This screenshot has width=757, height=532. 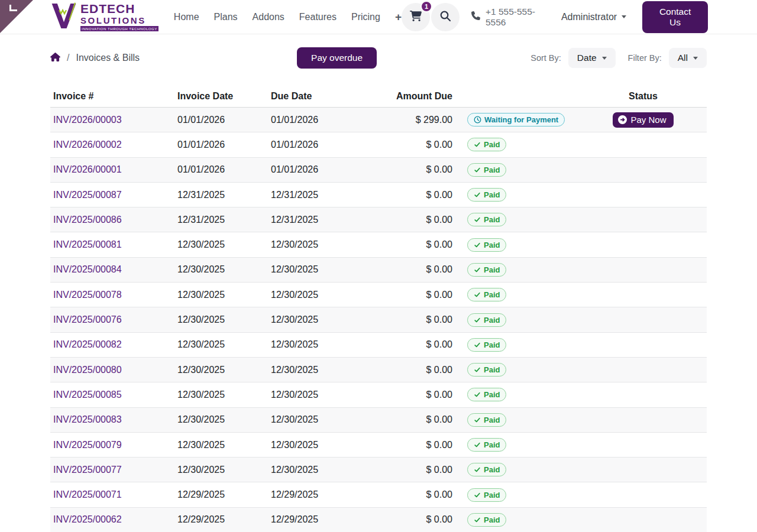 What do you see at coordinates (445, 17) in the screenshot?
I see `search-icon` at bounding box center [445, 17].